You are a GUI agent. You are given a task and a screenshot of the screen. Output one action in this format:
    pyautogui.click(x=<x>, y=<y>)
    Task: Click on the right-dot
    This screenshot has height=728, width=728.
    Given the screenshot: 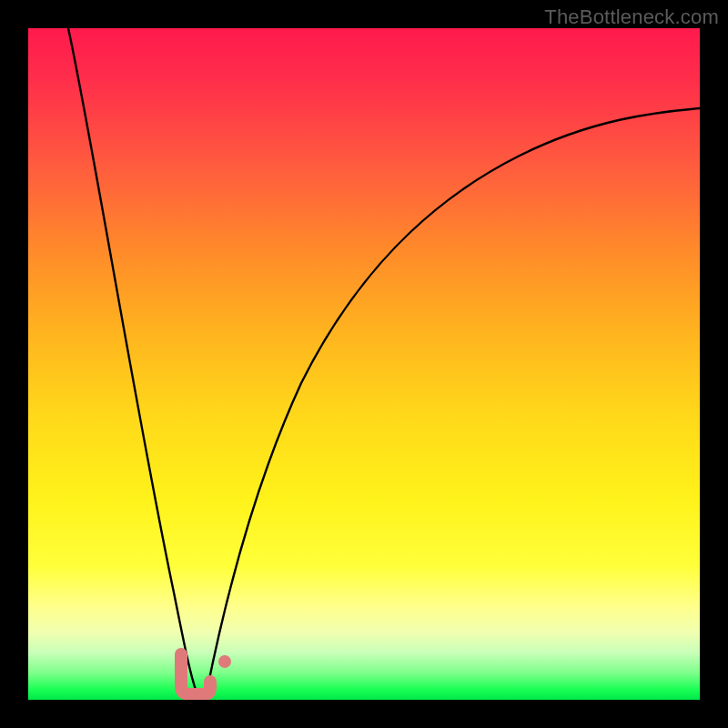 What is the action you would take?
    pyautogui.click(x=225, y=662)
    